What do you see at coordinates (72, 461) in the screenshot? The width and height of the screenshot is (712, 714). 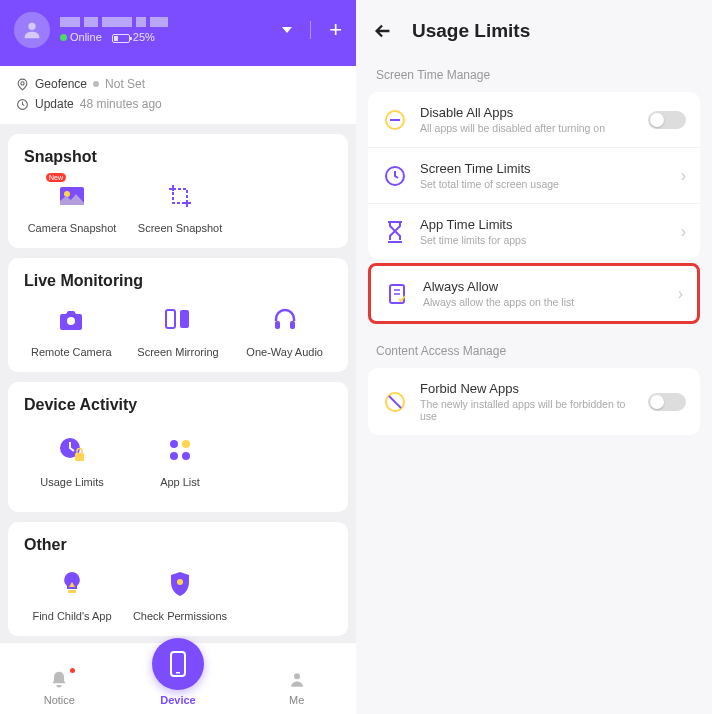 I see `usage-limits: Usage Limits` at bounding box center [72, 461].